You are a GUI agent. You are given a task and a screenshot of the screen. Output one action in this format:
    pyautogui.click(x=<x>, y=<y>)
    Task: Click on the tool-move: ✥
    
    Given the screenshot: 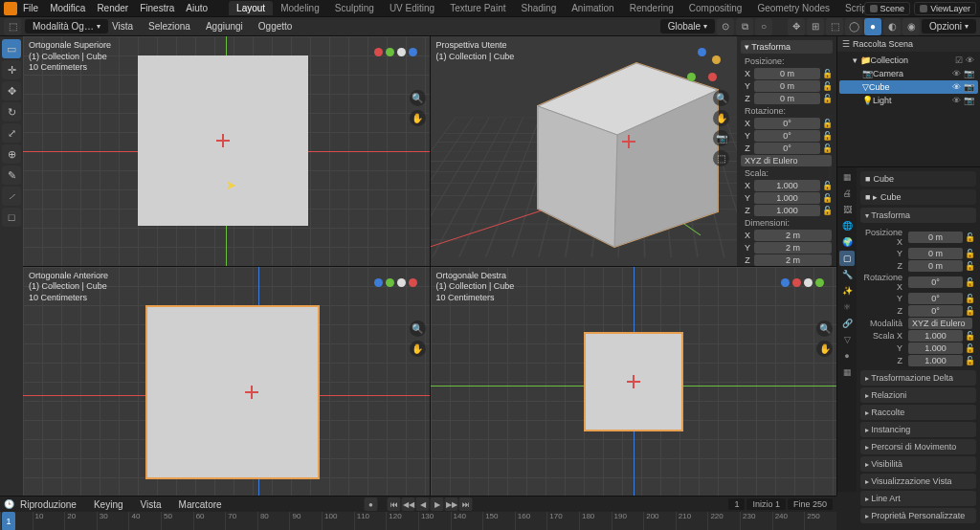 What is the action you would take?
    pyautogui.click(x=11, y=91)
    